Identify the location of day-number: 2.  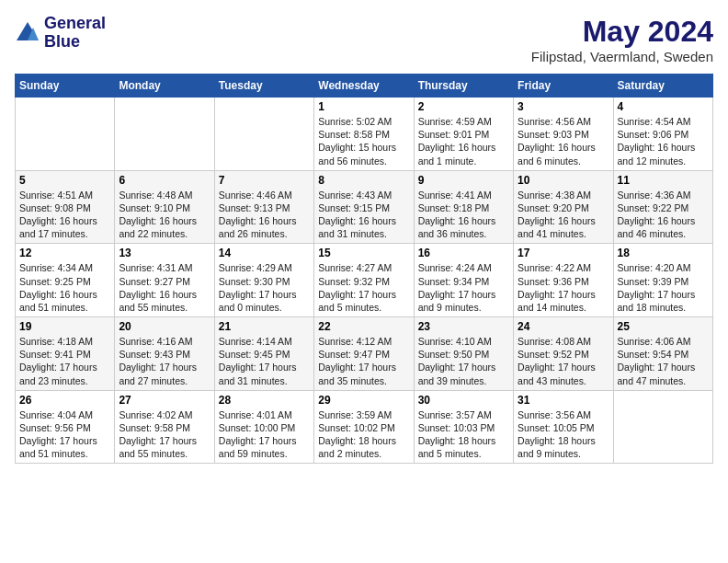
(463, 107).